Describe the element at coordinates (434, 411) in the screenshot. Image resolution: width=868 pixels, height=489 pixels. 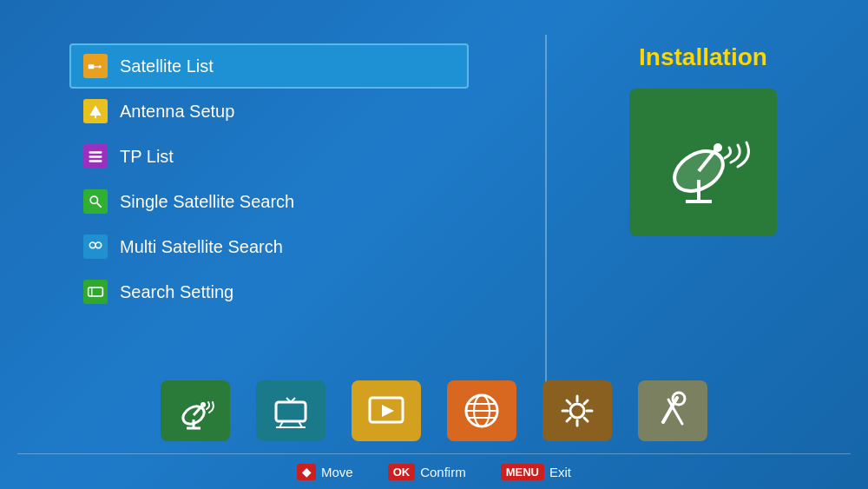
I see `bottom-nav-icons` at that location.